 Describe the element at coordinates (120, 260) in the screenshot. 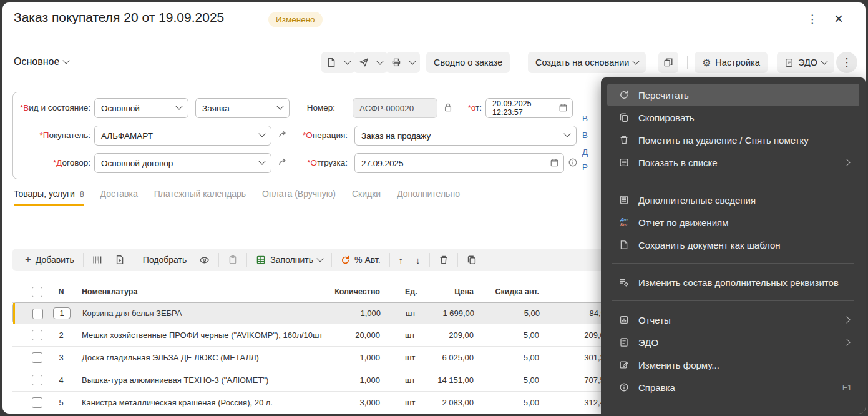

I see `add-document-button` at that location.